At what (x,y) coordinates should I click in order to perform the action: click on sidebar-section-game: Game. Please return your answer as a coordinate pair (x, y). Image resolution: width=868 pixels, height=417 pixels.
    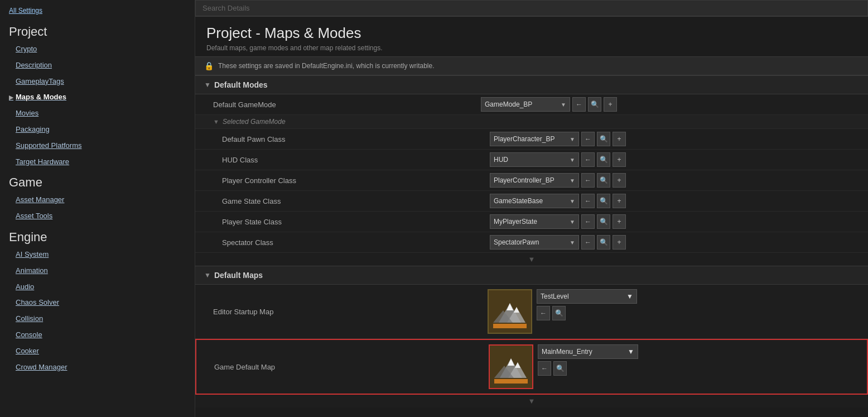
    Looking at the image, I should click on (97, 181).